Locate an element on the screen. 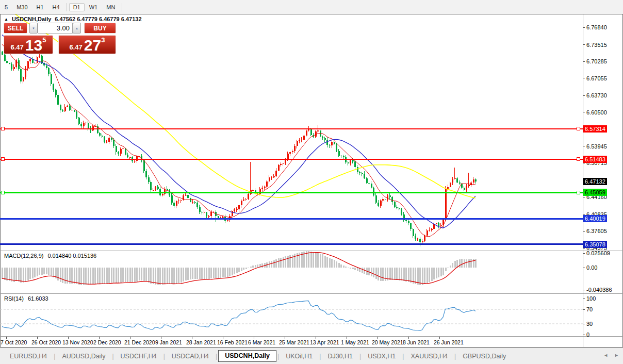 The image size is (623, 364). buy-price-prefix: 6.47 is located at coordinates (76, 47).